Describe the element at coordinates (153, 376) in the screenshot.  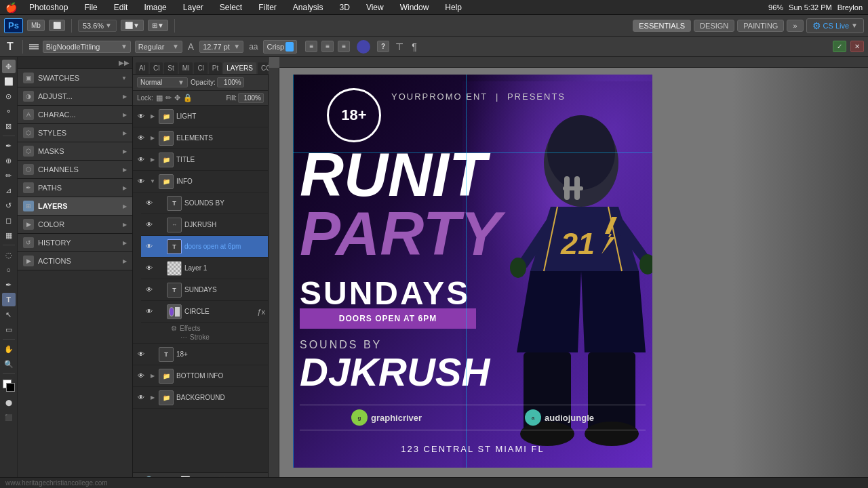
I see `layer-expand-bottom-info: ▶` at that location.